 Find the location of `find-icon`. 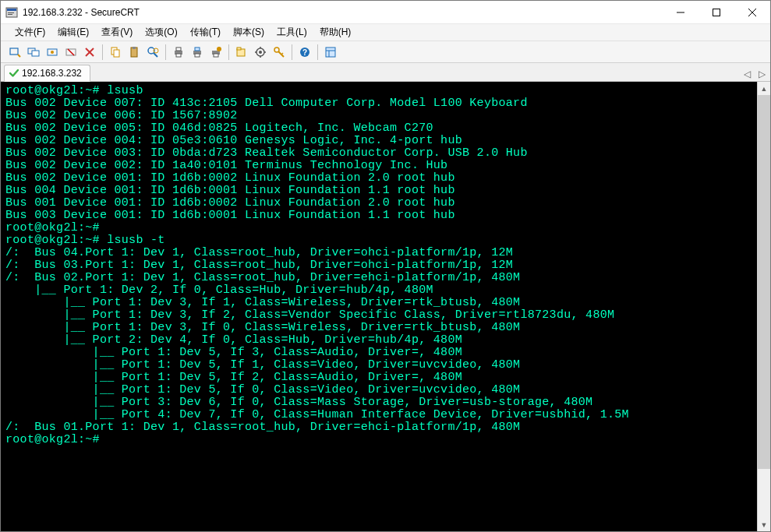

find-icon is located at coordinates (153, 52).